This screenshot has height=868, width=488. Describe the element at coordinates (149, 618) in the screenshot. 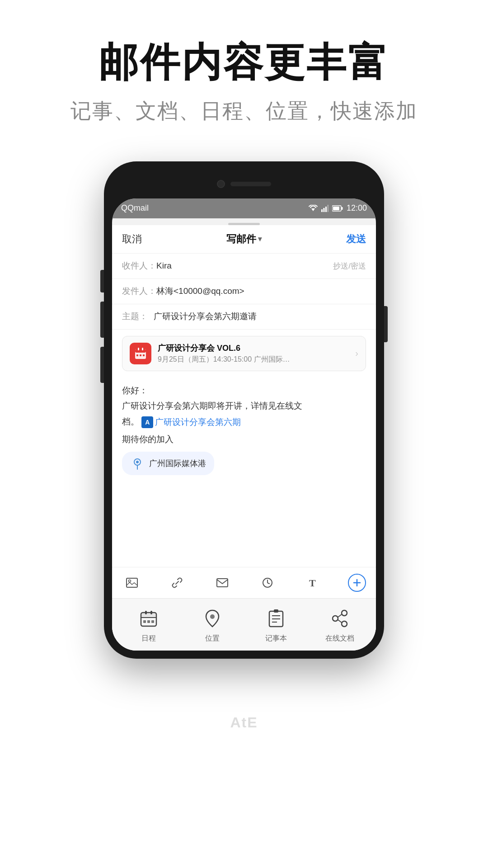

I see `tray-calendar-icon` at that location.